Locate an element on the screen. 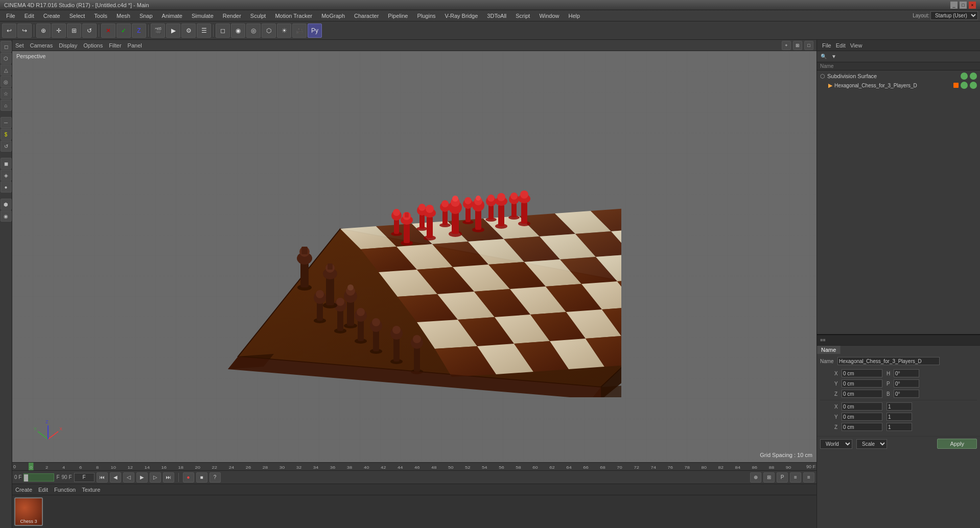 The image size is (980, 528). obj-item-subdivision: ⬡ Subdivision Surface is located at coordinates (898, 76).